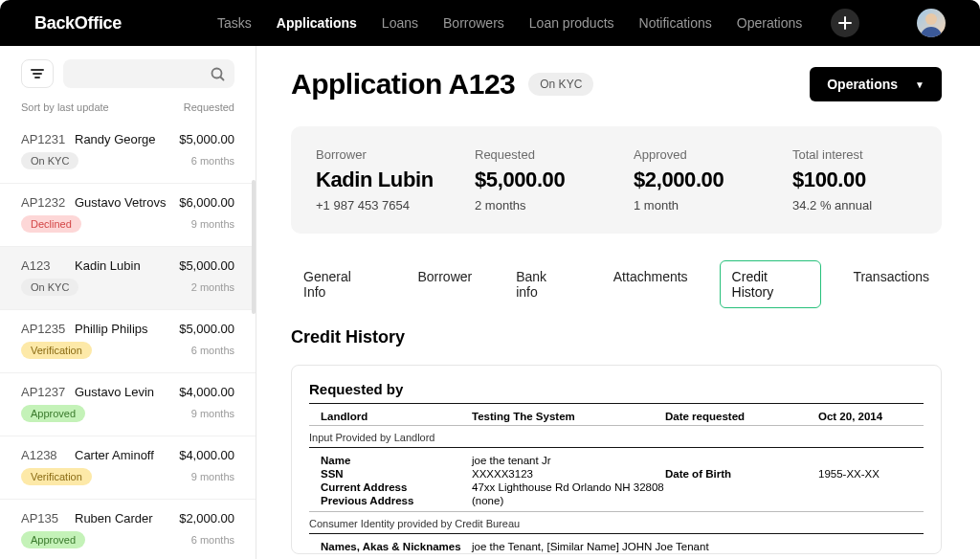  Describe the element at coordinates (378, 205) in the screenshot. I see `summary-subvalue: +1 987 453 7654` at that location.